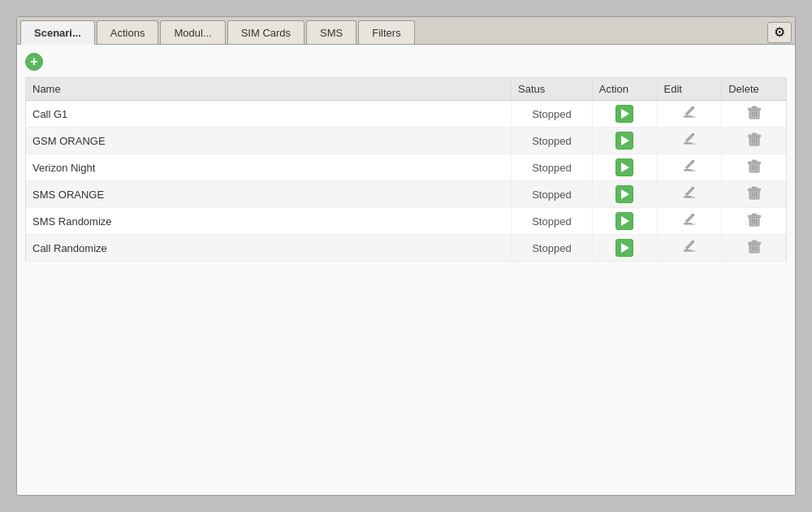  I want to click on tab-filters: Filters, so click(387, 33).